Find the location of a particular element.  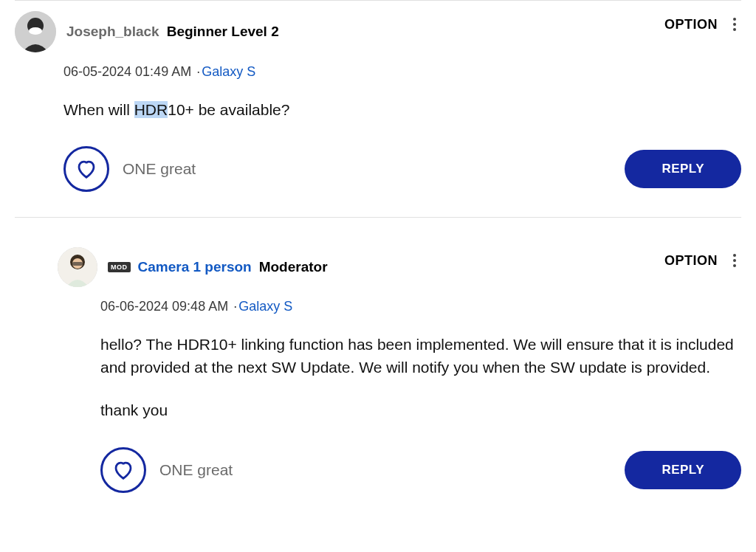

content-text: 10+ be available? is located at coordinates (229, 109).